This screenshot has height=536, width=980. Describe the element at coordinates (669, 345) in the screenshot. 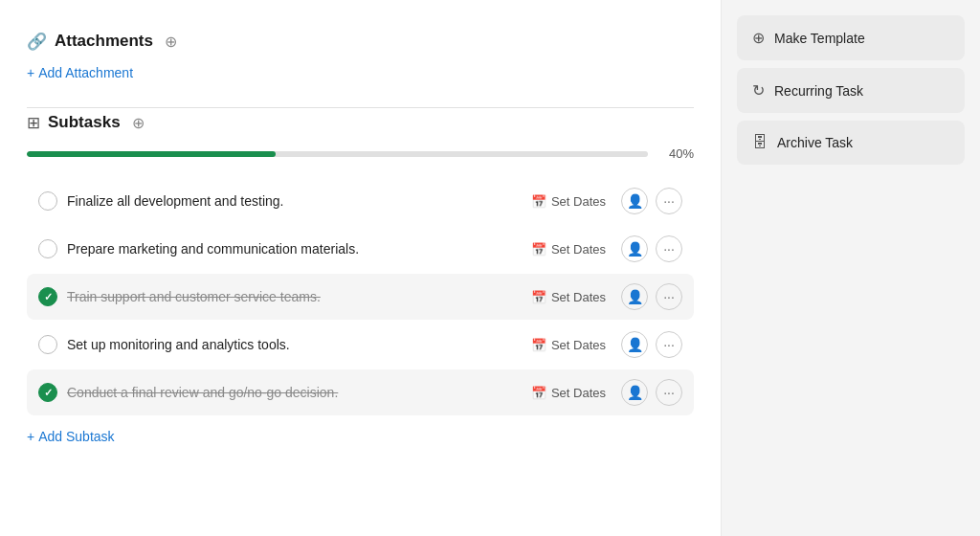

I see `ellipsis-icon-4: ···` at that location.